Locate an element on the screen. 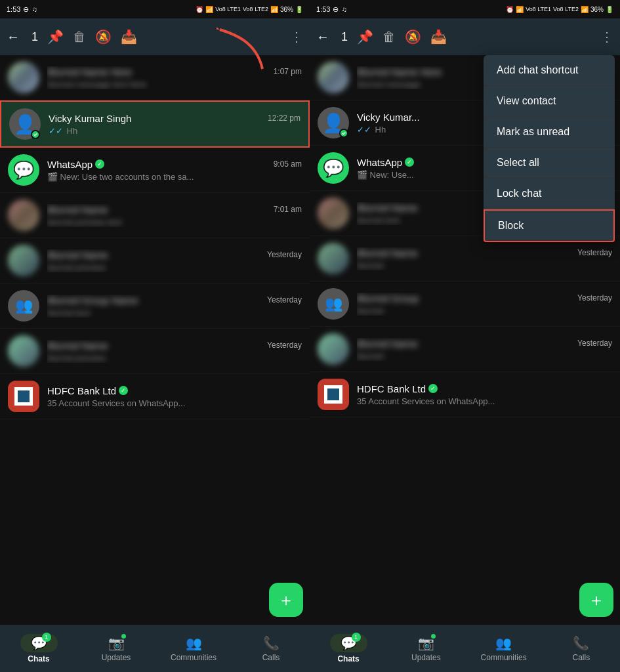 Image resolution: width=620 pixels, height=672 pixels. right-nav-communities: 👥 Communities is located at coordinates (504, 648).